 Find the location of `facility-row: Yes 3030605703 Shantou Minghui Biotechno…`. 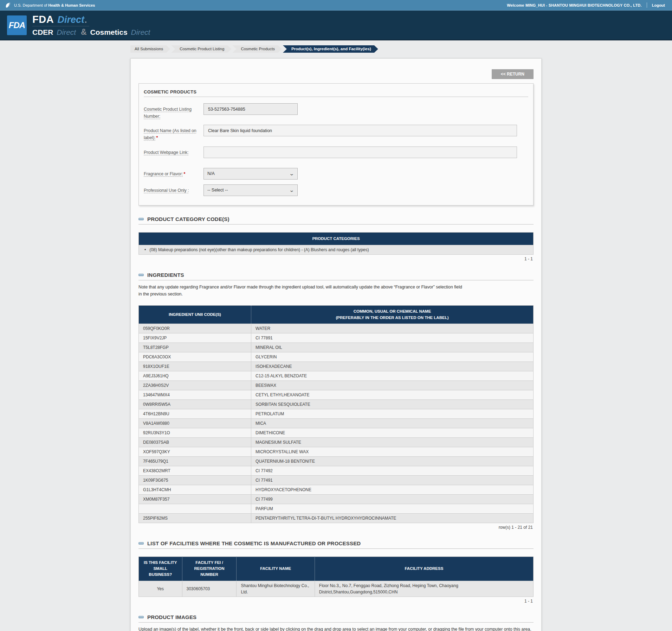

facility-row: Yes 3030605703 Shantou Minghui Biotechno… is located at coordinates (336, 589).